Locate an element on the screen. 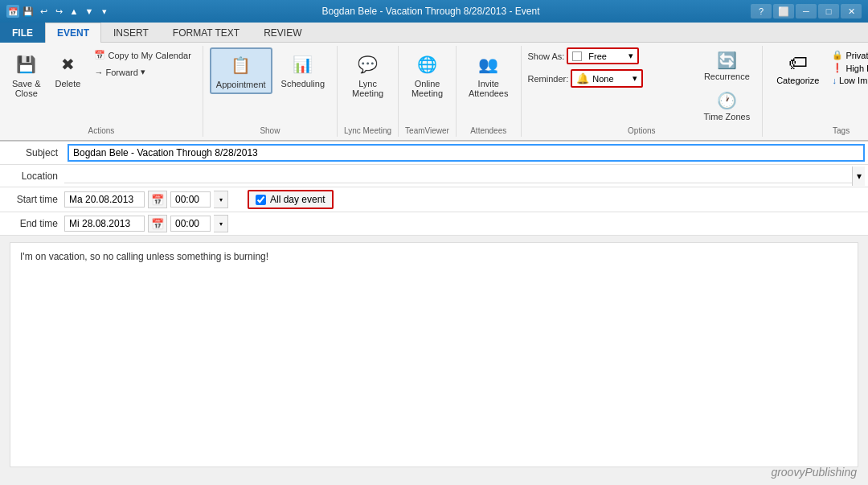  actions-buttons: 💾 Save &Close ✖ Delete 📅 Copy to My Cale… is located at coordinates (101, 86).